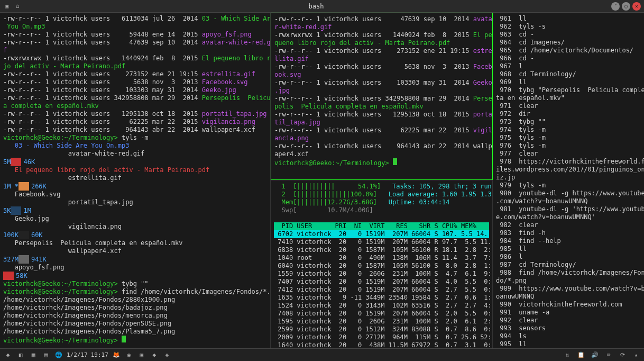 This screenshot has height=361, width=644. Describe the element at coordinates (568, 130) in the screenshot. I see `history-line: 974 tyls -m` at that location.